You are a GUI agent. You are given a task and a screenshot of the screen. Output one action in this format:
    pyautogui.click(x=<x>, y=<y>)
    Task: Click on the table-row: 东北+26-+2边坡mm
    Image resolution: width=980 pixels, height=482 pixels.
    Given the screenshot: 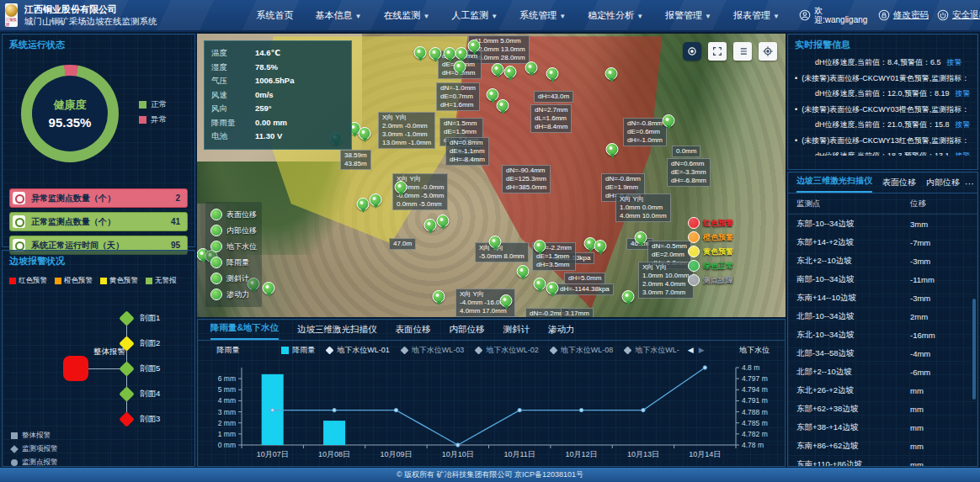 What is the action you would take?
    pyautogui.click(x=882, y=390)
    